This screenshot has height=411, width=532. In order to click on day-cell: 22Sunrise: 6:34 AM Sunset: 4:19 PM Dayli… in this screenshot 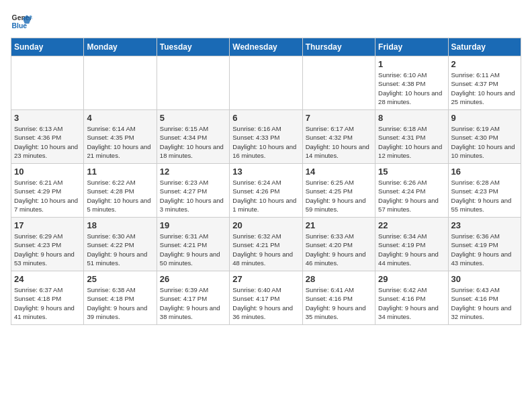, I will do `click(412, 244)`.